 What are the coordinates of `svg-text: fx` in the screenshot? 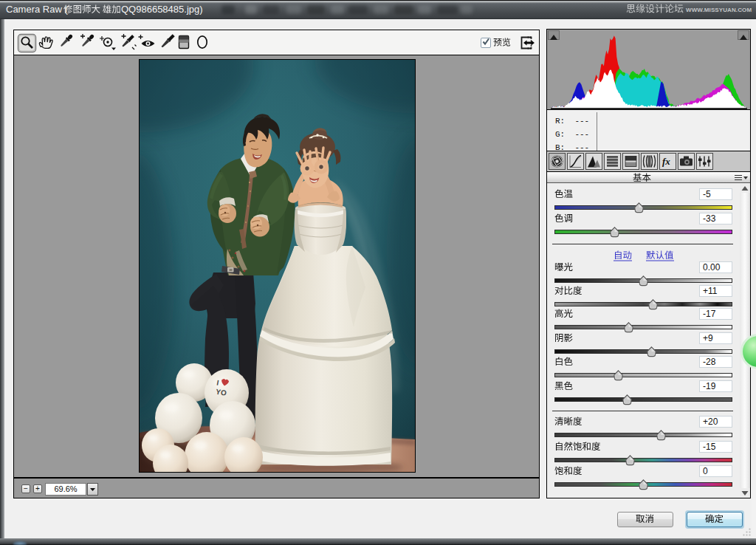 It's located at (666, 161).